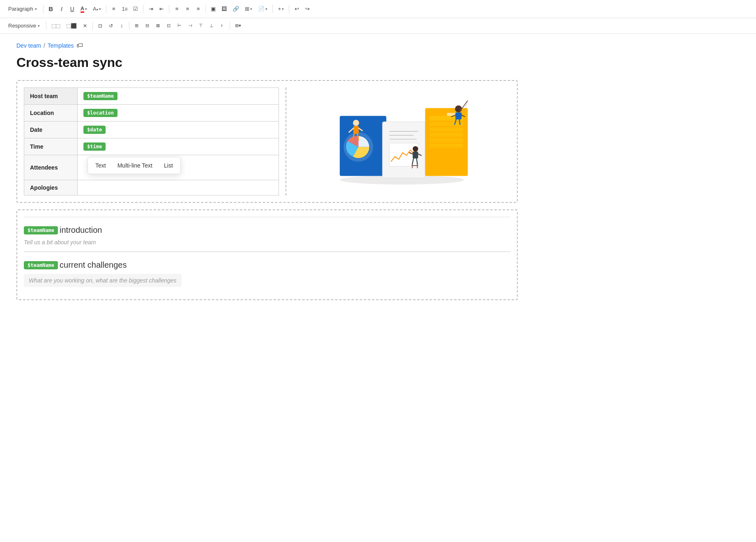 The height and width of the screenshot is (542, 756). I want to click on highlight-button: A▾ ▾, so click(97, 9).